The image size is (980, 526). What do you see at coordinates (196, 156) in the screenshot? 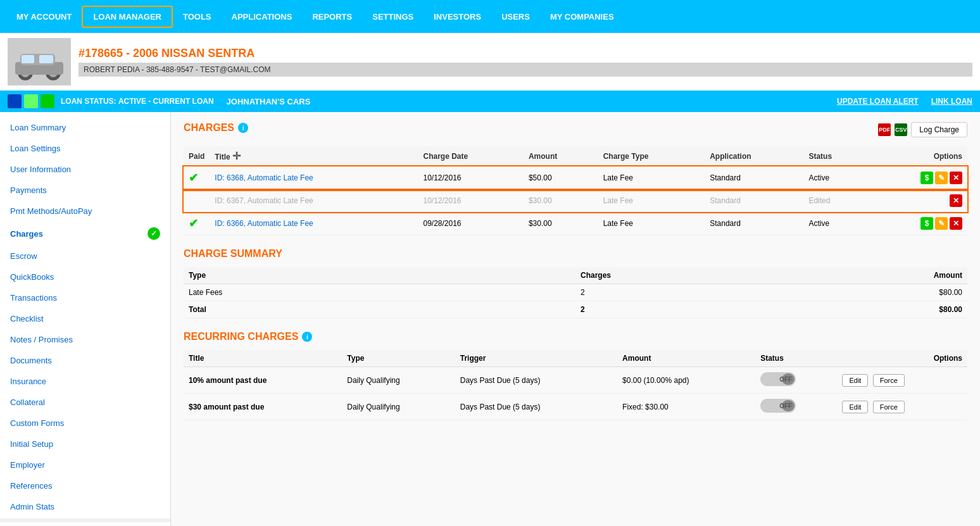
I see `col-paid: Paid` at bounding box center [196, 156].